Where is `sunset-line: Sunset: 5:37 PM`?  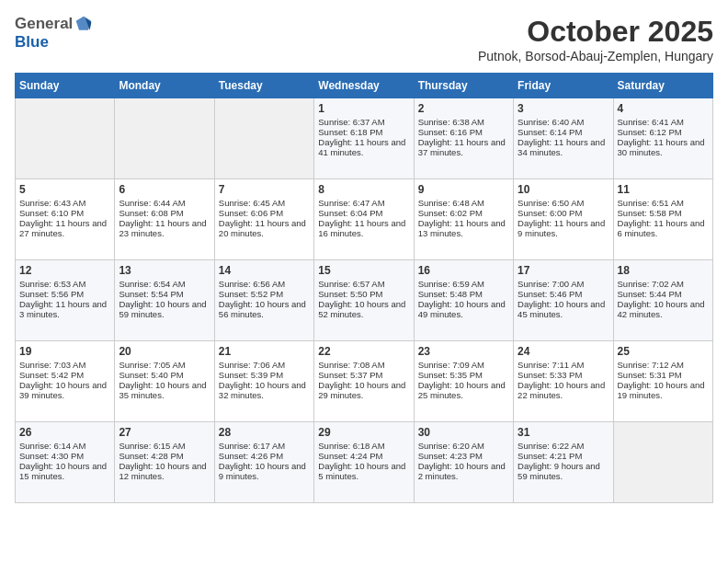 sunset-line: Sunset: 5:37 PM is located at coordinates (350, 375).